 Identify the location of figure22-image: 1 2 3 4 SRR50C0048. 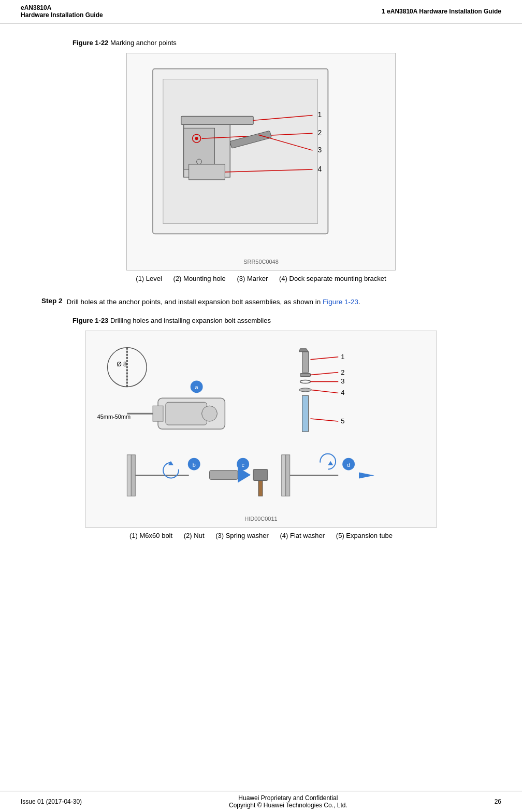
(261, 162).